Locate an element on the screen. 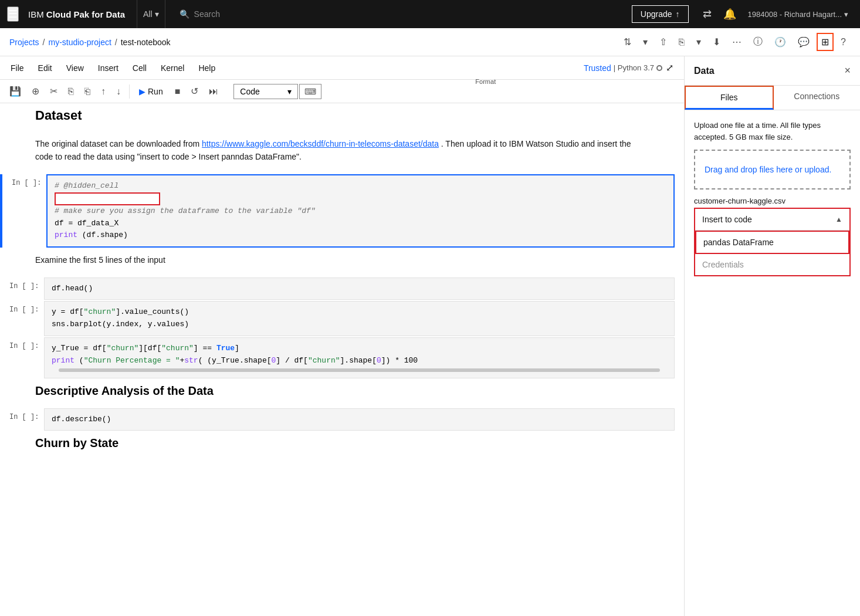 The image size is (860, 616). data-panel-icon: ⊞ is located at coordinates (825, 42).